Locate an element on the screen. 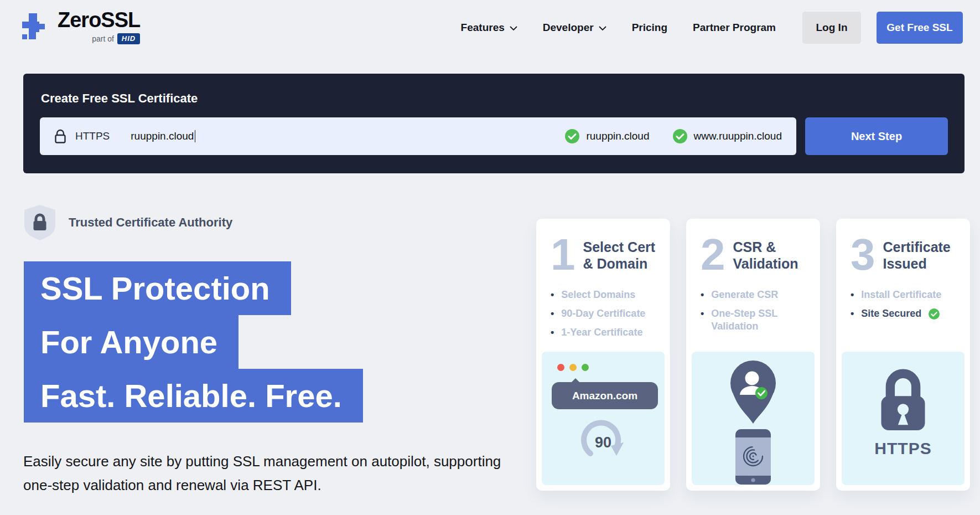  login-button: Log In is located at coordinates (832, 28).